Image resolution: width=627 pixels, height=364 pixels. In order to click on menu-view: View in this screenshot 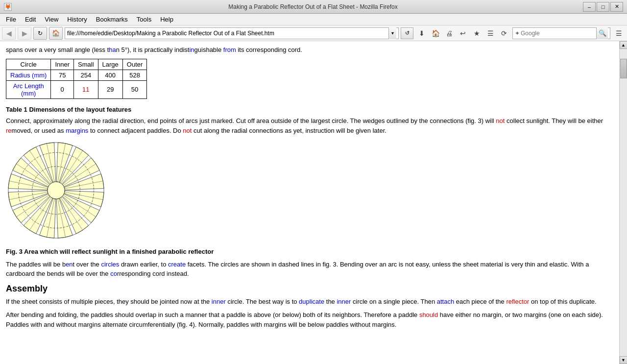, I will do `click(51, 20)`.